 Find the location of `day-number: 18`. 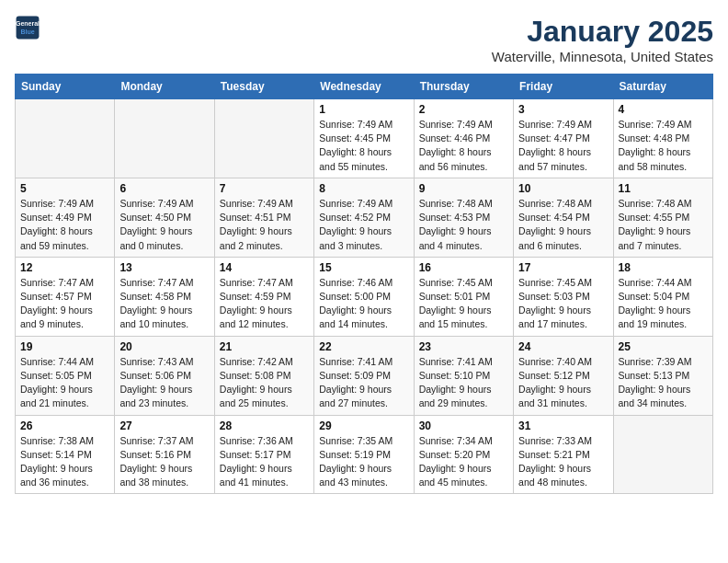

day-number: 18 is located at coordinates (664, 268).